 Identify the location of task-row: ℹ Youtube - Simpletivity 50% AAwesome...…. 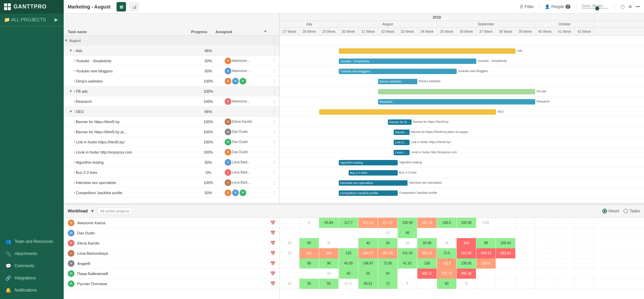
(171, 61).